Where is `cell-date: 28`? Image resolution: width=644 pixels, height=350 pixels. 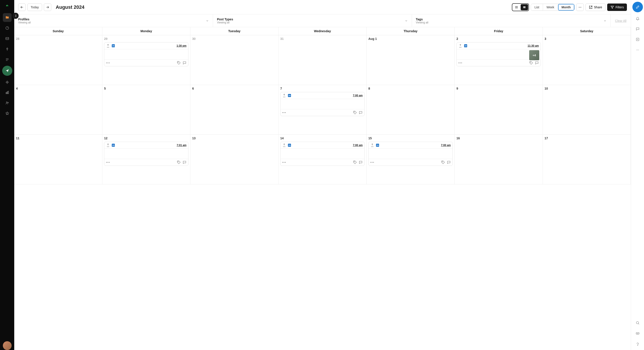 cell-date: 28 is located at coordinates (58, 39).